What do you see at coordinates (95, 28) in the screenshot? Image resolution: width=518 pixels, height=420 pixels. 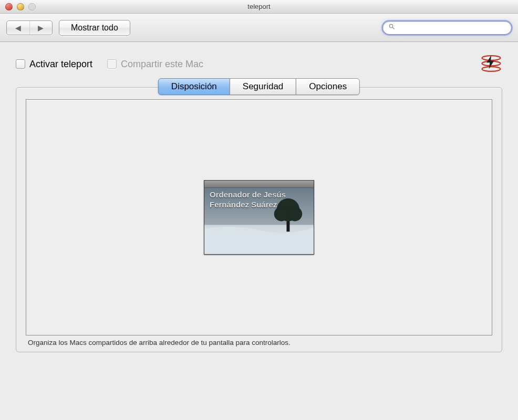 I see `show-all-button: Mostrar todo` at bounding box center [95, 28].